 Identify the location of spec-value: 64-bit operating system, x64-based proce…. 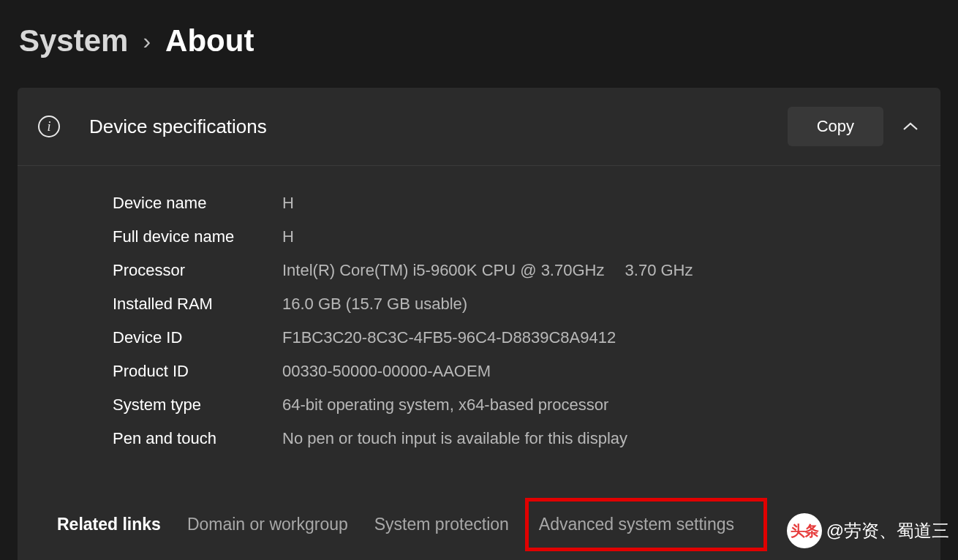
(445, 405).